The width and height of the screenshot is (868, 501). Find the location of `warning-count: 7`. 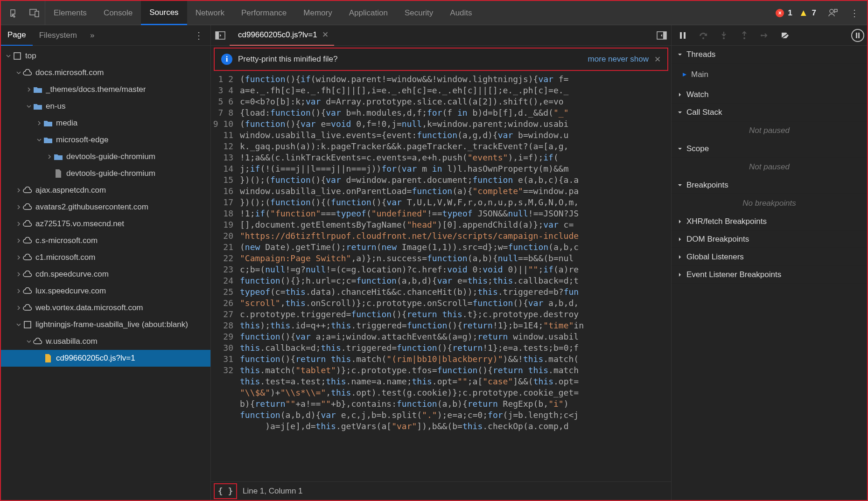

warning-count: 7 is located at coordinates (814, 13).